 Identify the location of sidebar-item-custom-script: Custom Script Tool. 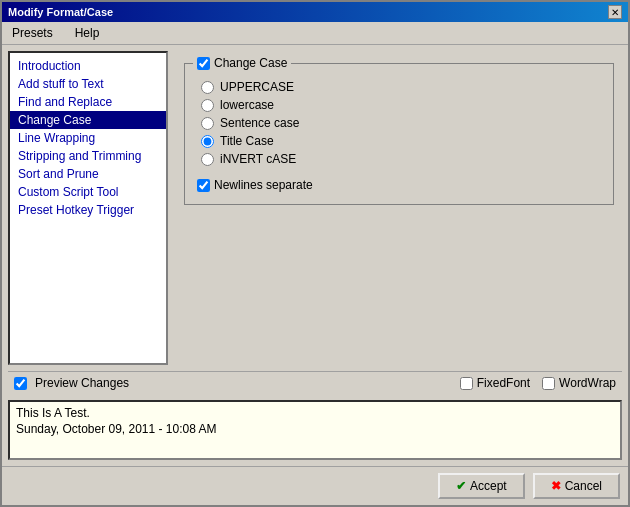
(88, 192).